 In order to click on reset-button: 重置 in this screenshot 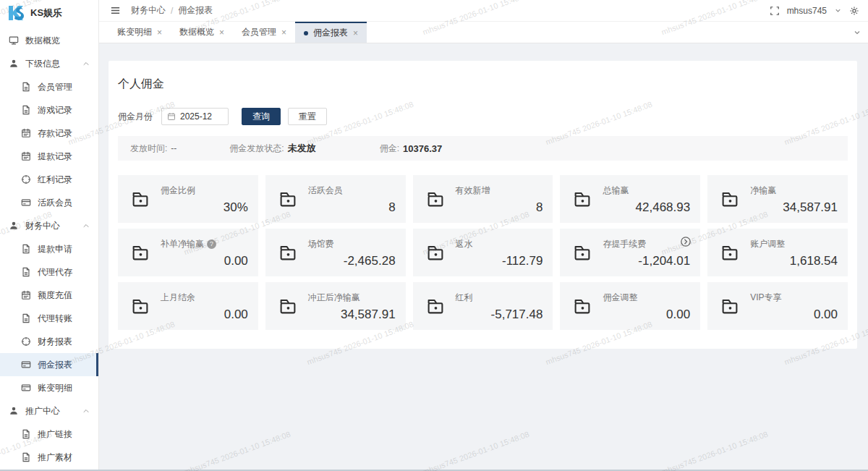, I will do `click(307, 116)`.